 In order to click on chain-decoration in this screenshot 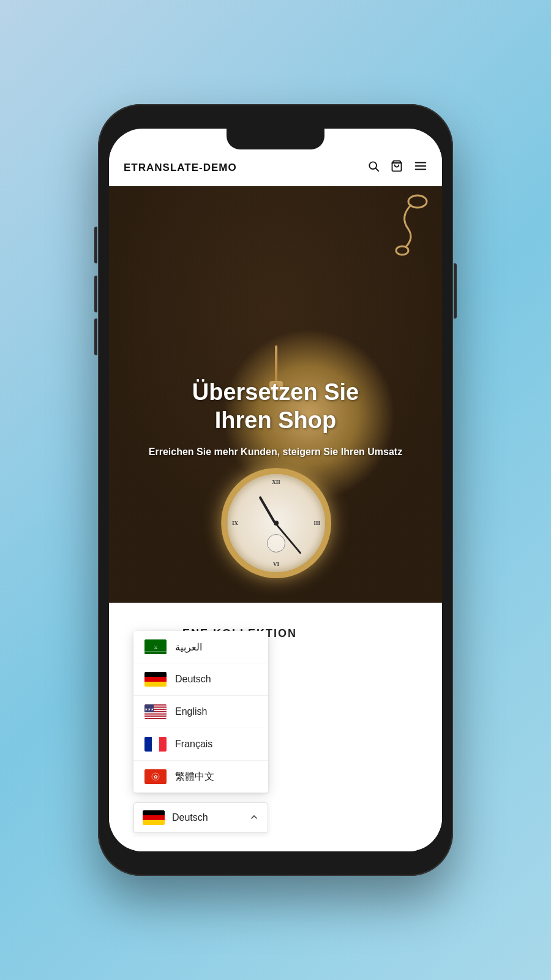, I will do `click(405, 229)`.